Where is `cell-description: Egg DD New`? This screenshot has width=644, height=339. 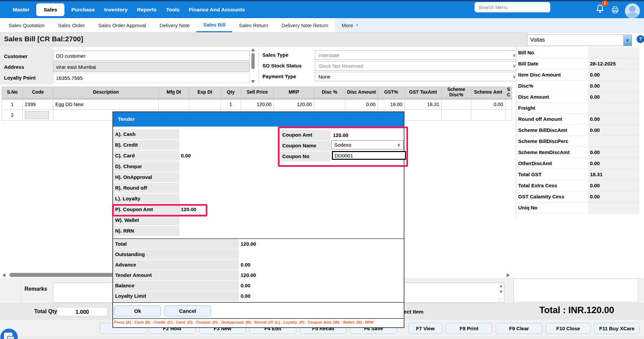 cell-description: Egg DD New is located at coordinates (106, 104).